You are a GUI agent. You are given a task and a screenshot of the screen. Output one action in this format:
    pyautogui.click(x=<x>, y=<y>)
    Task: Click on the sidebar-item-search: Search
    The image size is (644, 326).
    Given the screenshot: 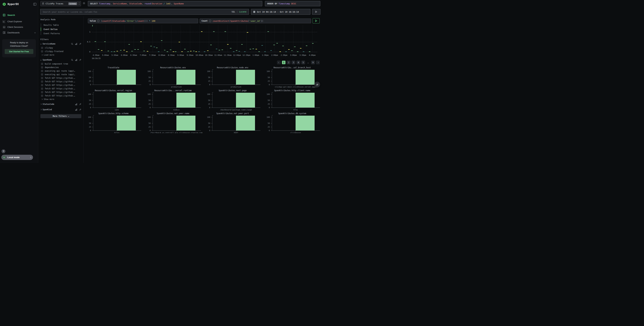 What is the action you would take?
    pyautogui.click(x=19, y=15)
    